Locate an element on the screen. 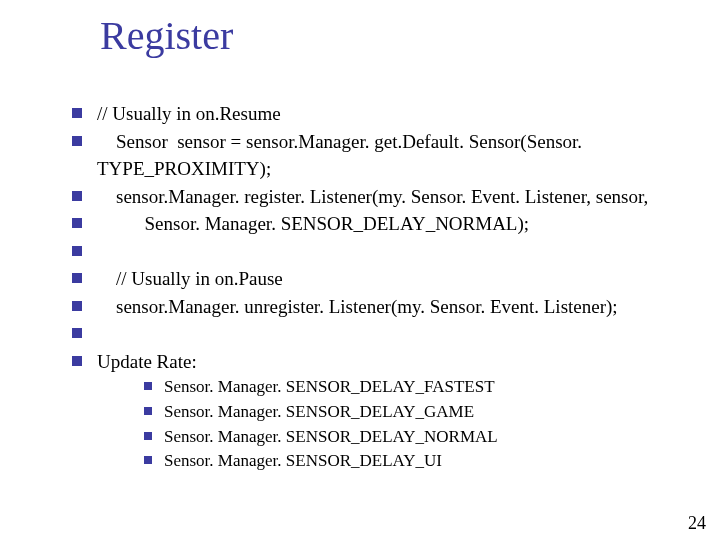 Image resolution: width=720 pixels, height=540 pixels. code-line: sensor.Manager. unregister. Listener(my.… is located at coordinates (394, 307).